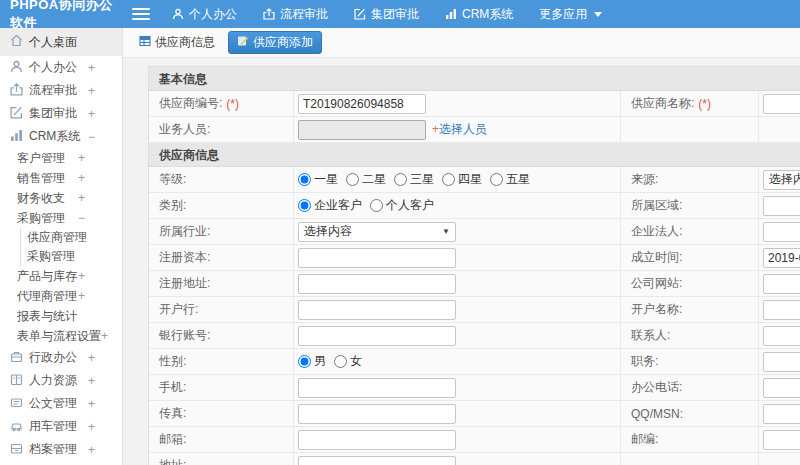 This screenshot has width=800, height=465. I want to click on office-phone-field, so click(782, 388).